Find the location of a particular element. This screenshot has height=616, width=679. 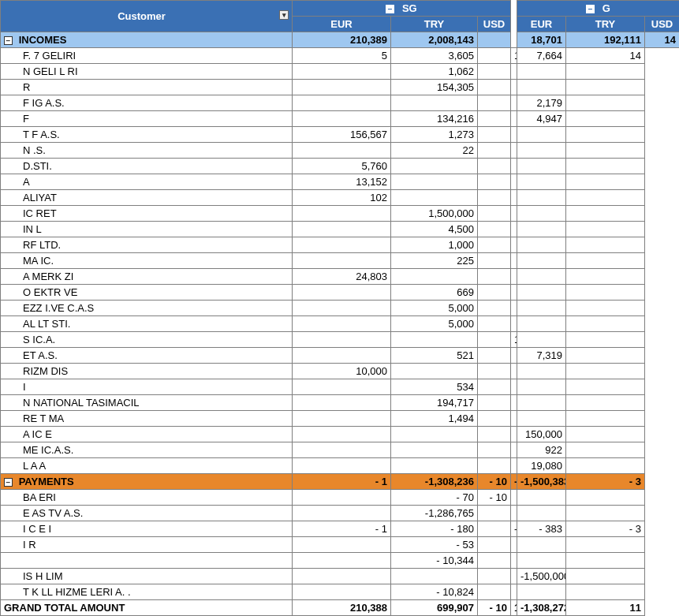

filter-dropdown-icon: ▾ is located at coordinates (284, 15).